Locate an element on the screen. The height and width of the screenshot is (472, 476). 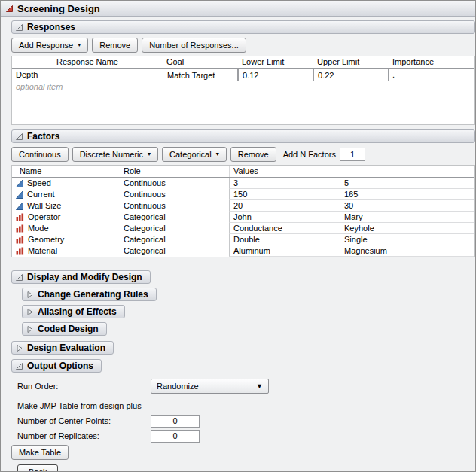
factor-value-cell: Single is located at coordinates (407, 239).